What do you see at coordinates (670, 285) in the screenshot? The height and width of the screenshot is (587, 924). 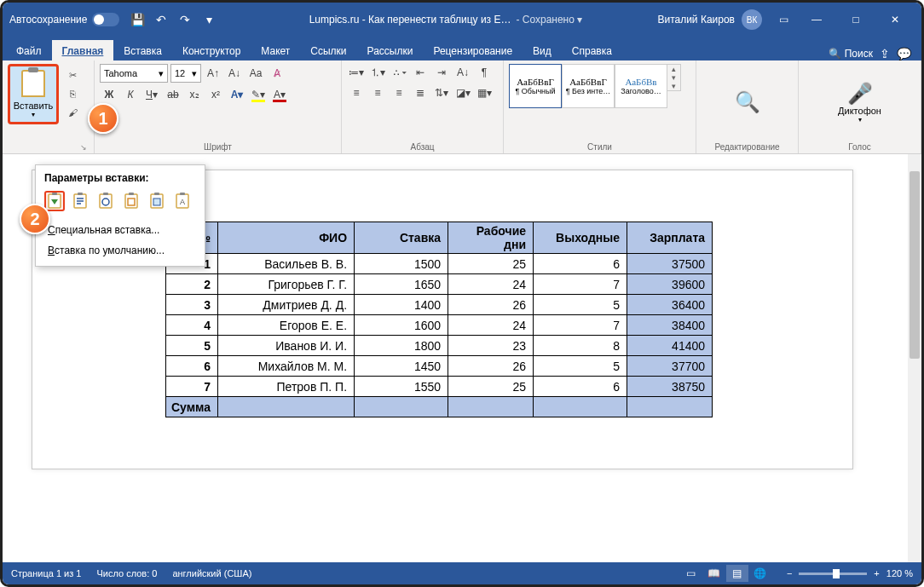 I see `cell-salary: 39600` at bounding box center [670, 285].